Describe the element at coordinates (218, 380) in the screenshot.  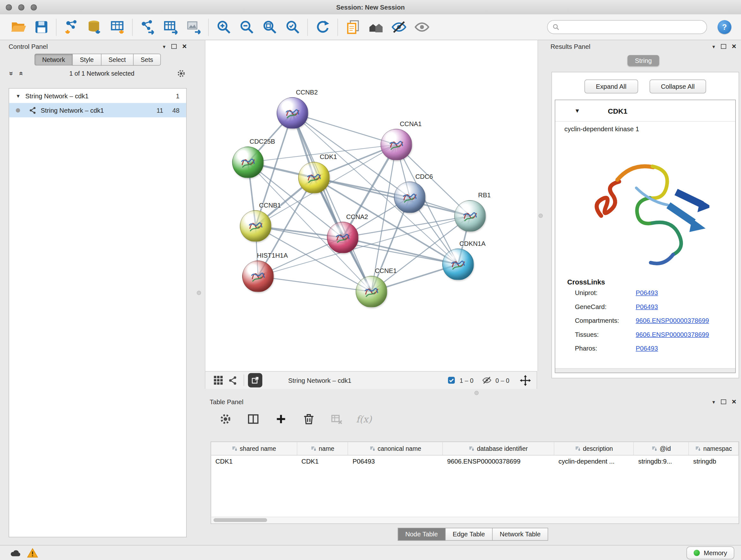
I see `birds-eye-view-button` at that location.